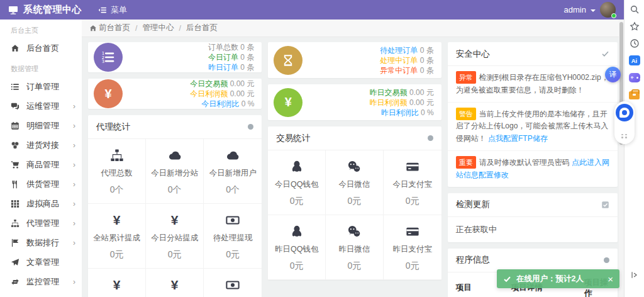  I want to click on panel-title: 代理统计, so click(113, 127).